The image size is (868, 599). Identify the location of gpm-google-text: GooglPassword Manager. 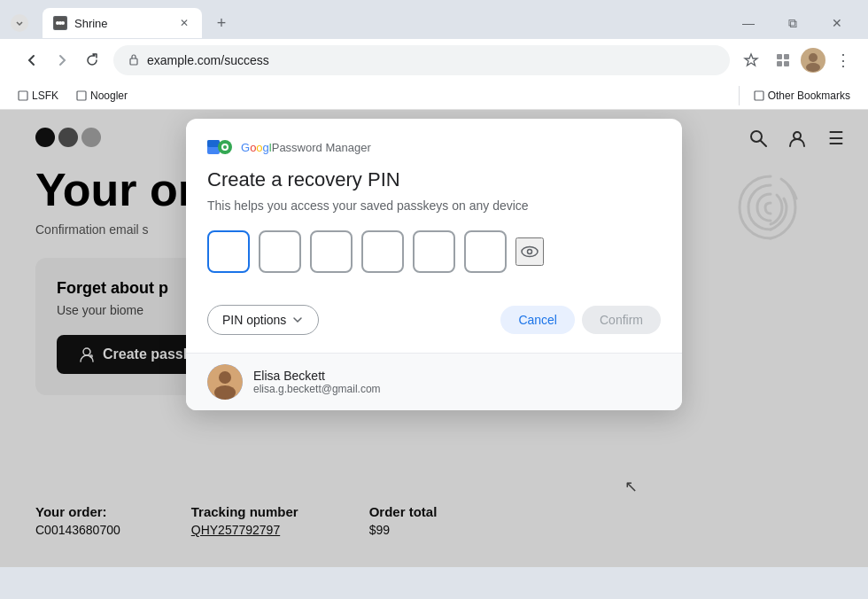
(306, 147).